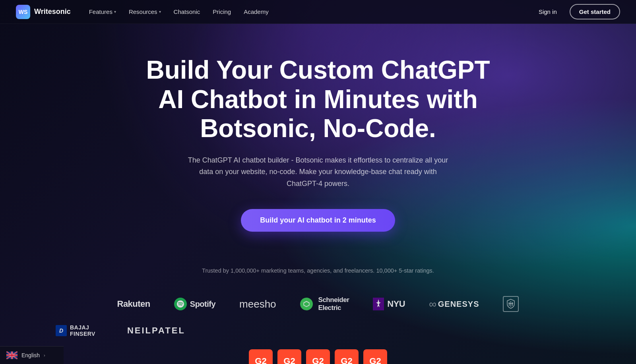  Describe the element at coordinates (12, 355) in the screenshot. I see `uk-flag-icon` at that location.